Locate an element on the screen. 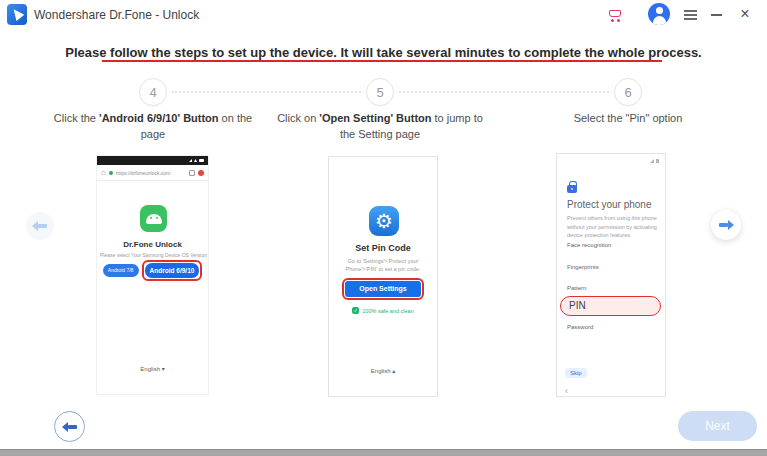 The height and width of the screenshot is (456, 767). option-pin: PIN is located at coordinates (578, 306).